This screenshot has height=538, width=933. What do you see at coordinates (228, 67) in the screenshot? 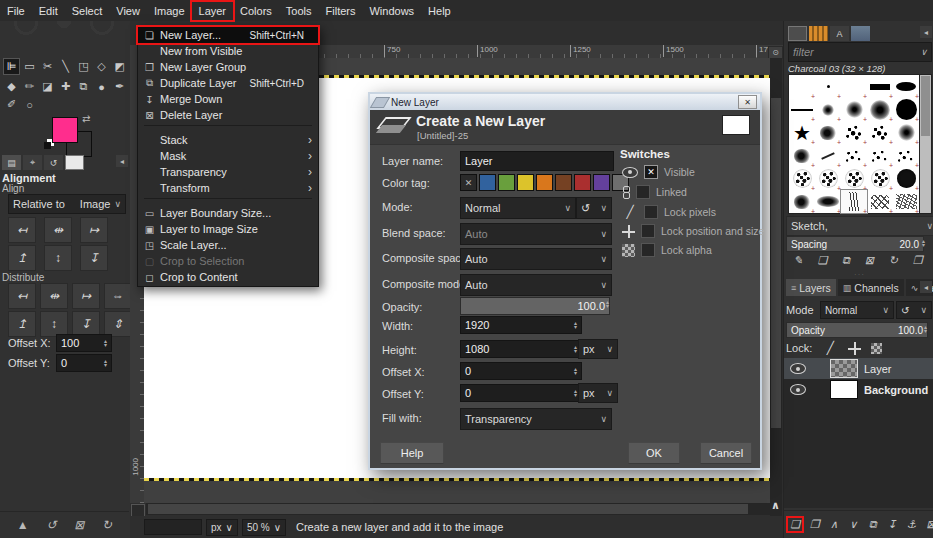
I see `menu-item: ❐ New Layer Group` at bounding box center [228, 67].